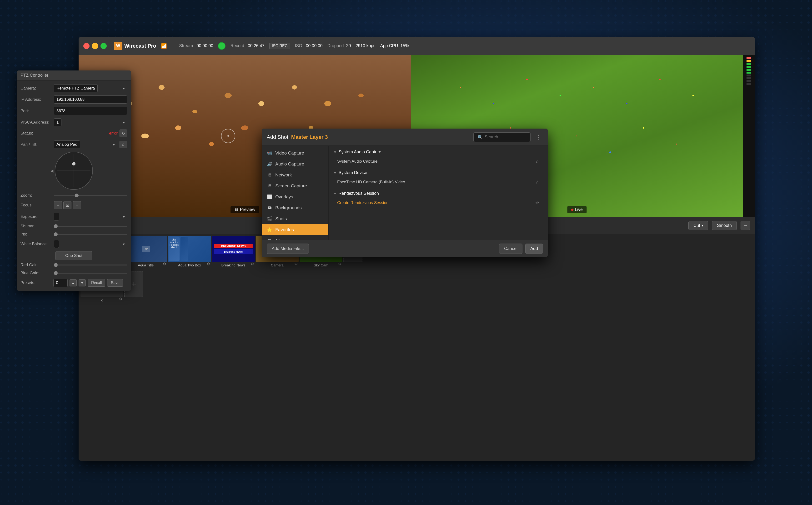  What do you see at coordinates (295, 238) in the screenshot?
I see `menu-item-all: ⊞ All` at bounding box center [295, 238].